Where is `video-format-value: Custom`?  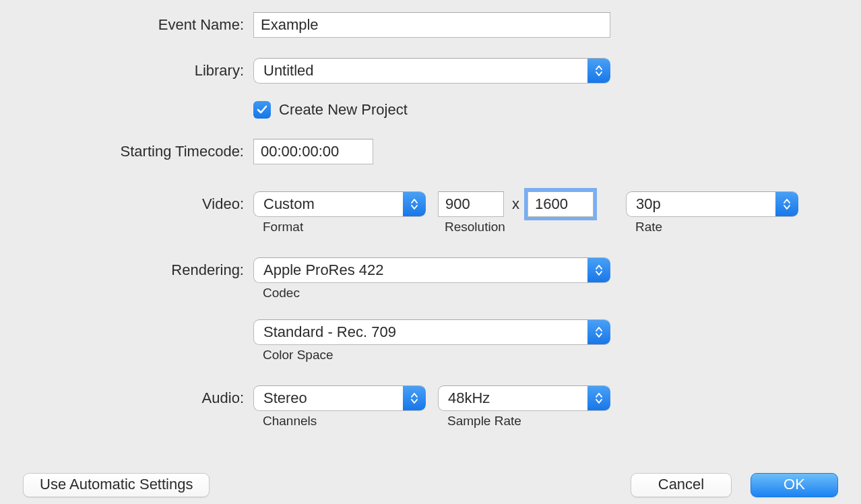 video-format-value: Custom is located at coordinates (329, 205).